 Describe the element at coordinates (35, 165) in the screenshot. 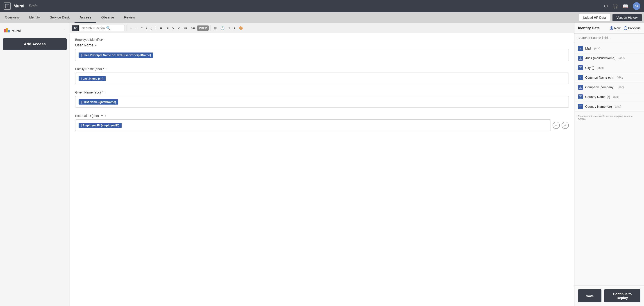

I see `sidebar: Mural ⋮ Add Access` at that location.